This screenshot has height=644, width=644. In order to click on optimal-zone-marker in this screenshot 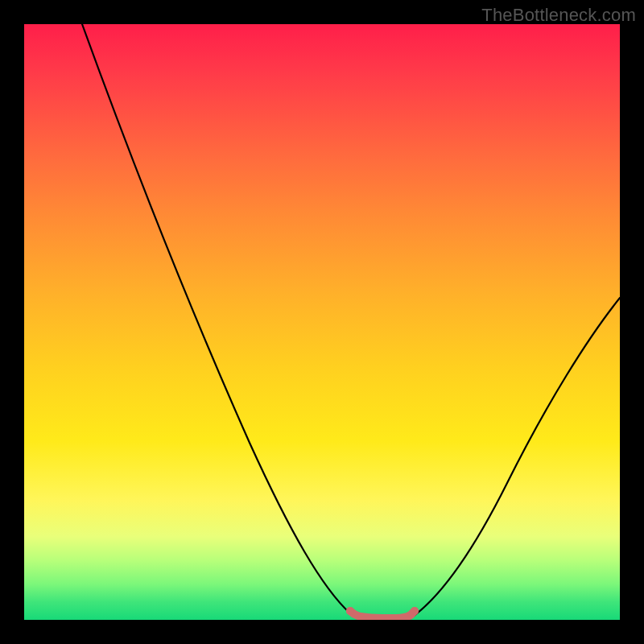, I will do `click(382, 615)`.